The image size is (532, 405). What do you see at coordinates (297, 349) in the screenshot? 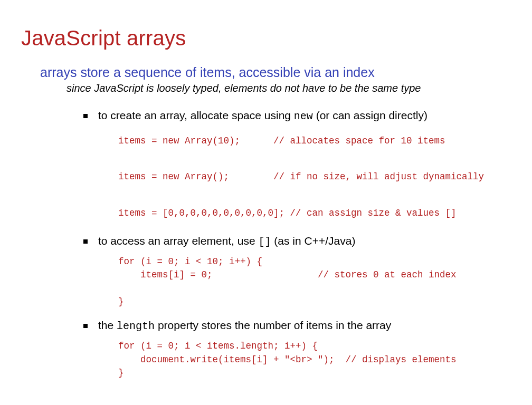
I see `bullet-length-property: the length property stores the number of…` at bounding box center [297, 349].